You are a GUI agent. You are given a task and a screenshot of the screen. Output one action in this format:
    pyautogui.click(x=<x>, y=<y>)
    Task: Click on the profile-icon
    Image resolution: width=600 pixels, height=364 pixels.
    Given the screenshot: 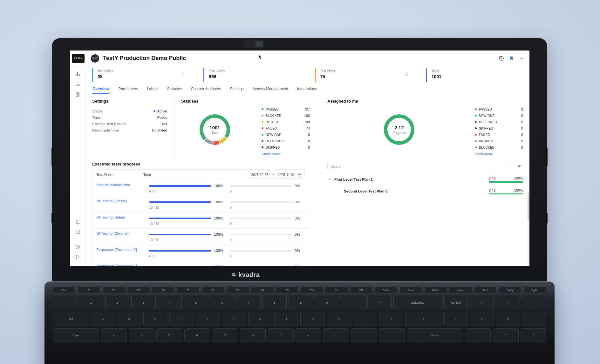 What is the action you would take?
    pyautogui.click(x=78, y=247)
    